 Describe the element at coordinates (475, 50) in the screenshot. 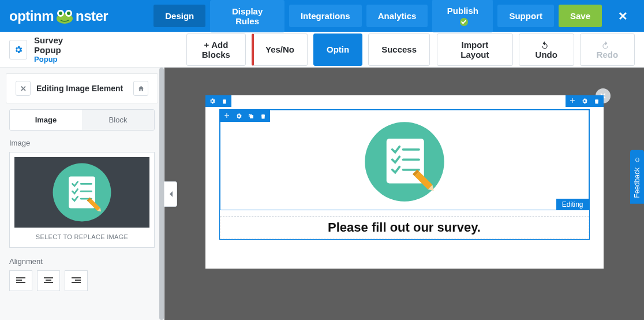

I see `import-layout-button: Import Layout` at that location.